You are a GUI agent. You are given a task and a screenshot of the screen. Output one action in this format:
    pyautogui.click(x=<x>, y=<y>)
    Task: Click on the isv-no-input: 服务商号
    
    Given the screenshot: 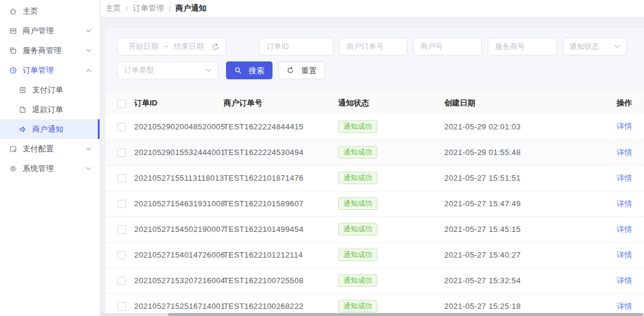 What is the action you would take?
    pyautogui.click(x=522, y=47)
    